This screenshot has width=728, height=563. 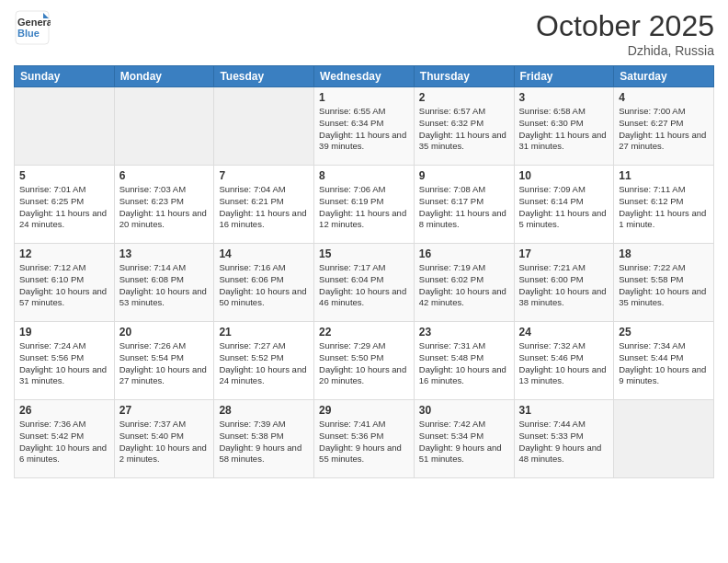 What do you see at coordinates (165, 208) in the screenshot?
I see `cell-info: Sunrise: 7:03 AMSunset: 6:23 PMDaylight:…` at bounding box center [165, 208].